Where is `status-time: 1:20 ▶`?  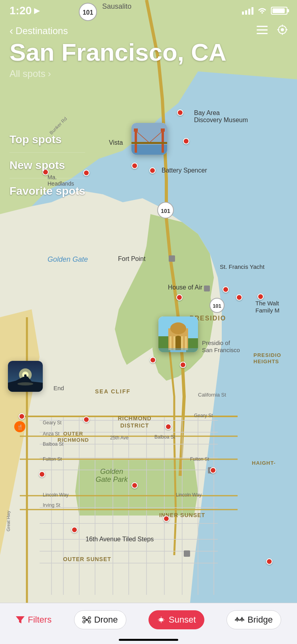
status-time: 1:20 ▶ is located at coordinates (25, 11).